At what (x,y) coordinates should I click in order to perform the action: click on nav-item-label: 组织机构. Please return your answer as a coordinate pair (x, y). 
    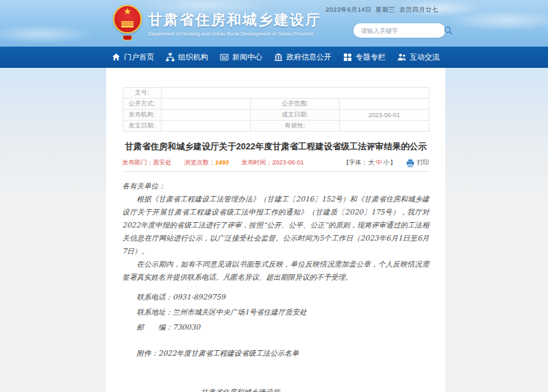
    Looking at the image, I should click on (193, 58).